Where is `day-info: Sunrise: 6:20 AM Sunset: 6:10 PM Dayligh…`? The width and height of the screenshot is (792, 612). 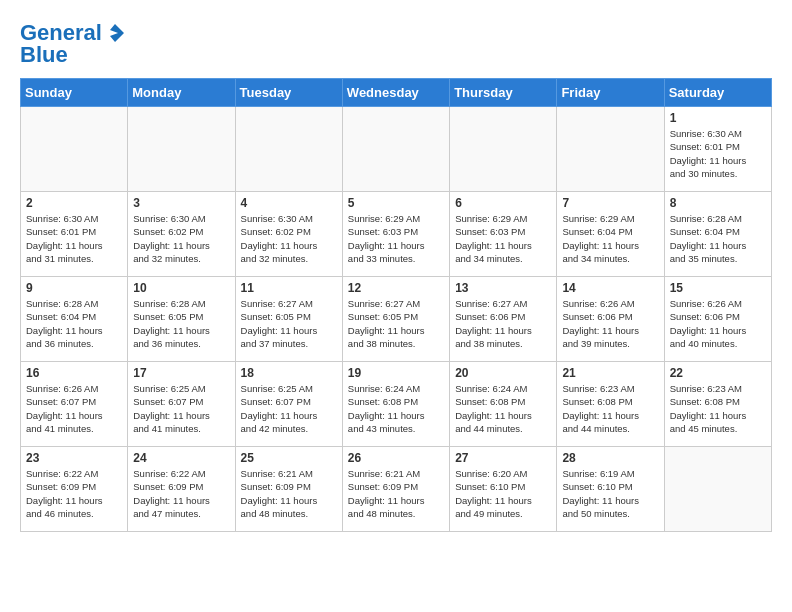 day-info: Sunrise: 6:20 AM Sunset: 6:10 PM Dayligh… is located at coordinates (503, 494).